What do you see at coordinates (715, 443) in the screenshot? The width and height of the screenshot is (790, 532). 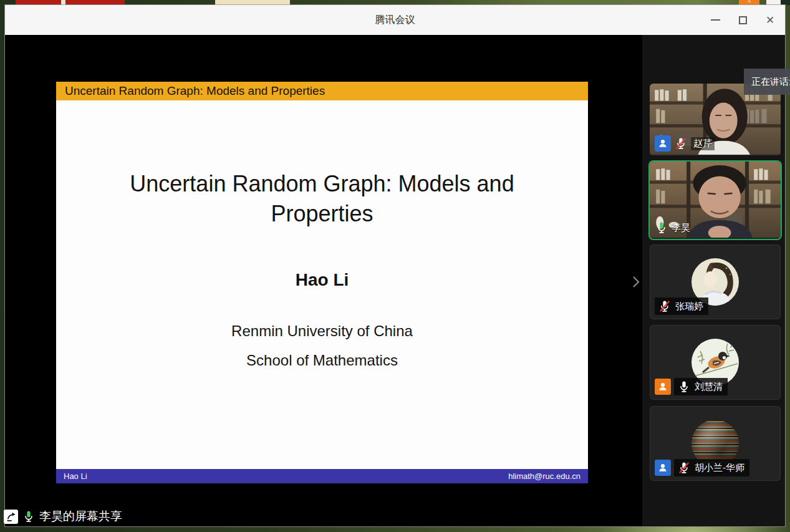 I see `participant-tile: 胡小兰-华师` at bounding box center [715, 443].